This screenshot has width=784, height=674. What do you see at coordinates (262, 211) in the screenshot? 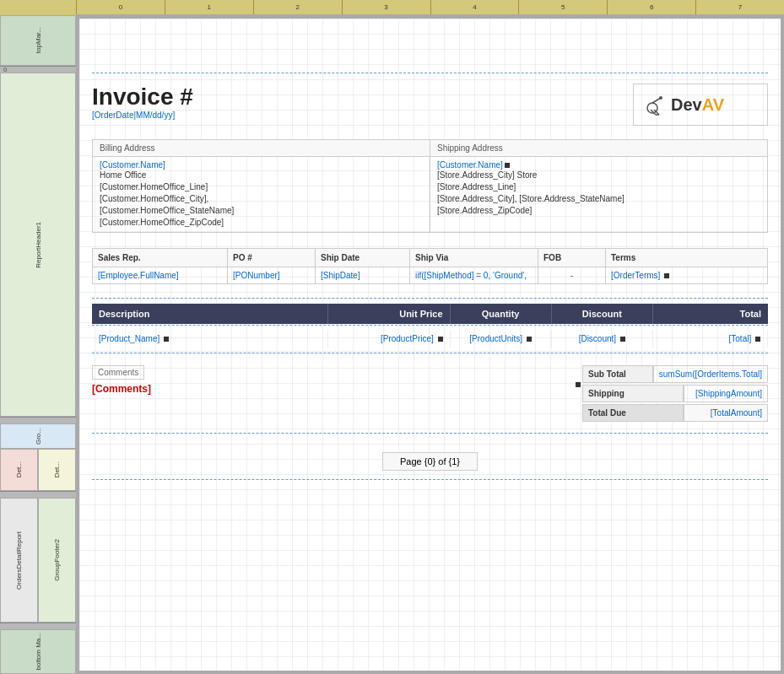
I see `billing-line3: [Customer.HomeOffice_StateName]` at bounding box center [262, 211].